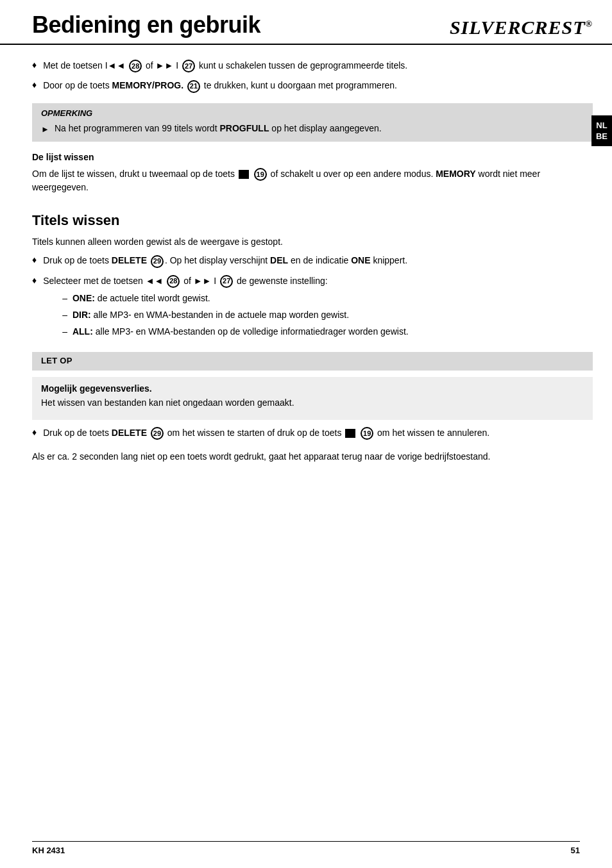  I want to click on delete-bullet-list: ♦ Druk op de toets DELETE 29 om het wiss…, so click(312, 433).